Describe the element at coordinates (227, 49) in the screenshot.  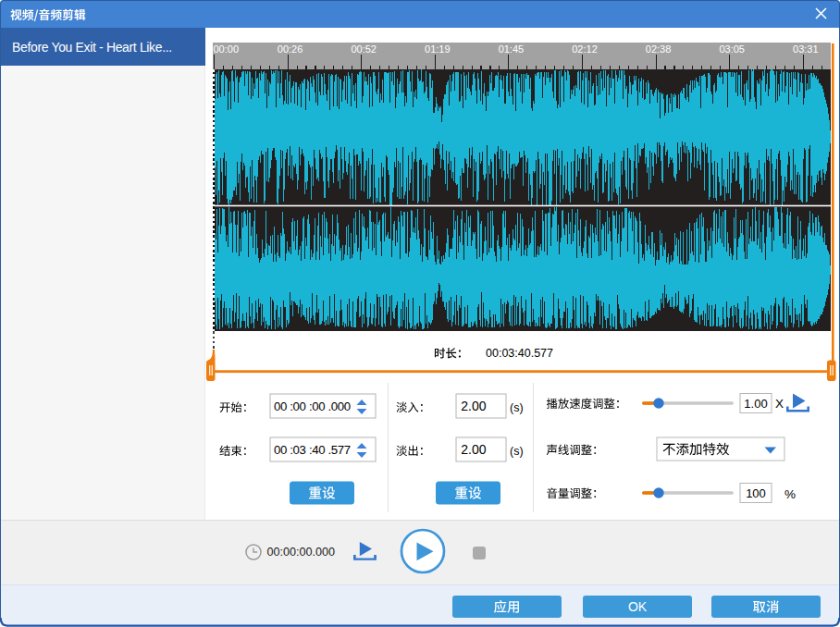
I see `svg-text: 00:00` at that location.